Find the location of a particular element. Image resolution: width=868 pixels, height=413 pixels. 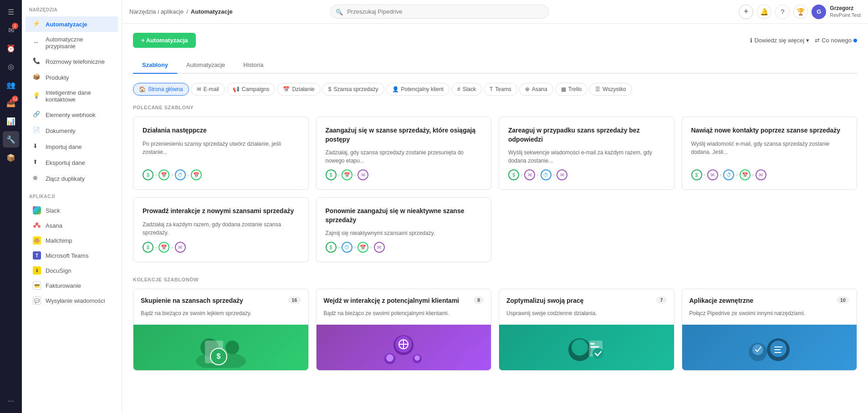

notifications-button: 🔔 is located at coordinates (764, 12).